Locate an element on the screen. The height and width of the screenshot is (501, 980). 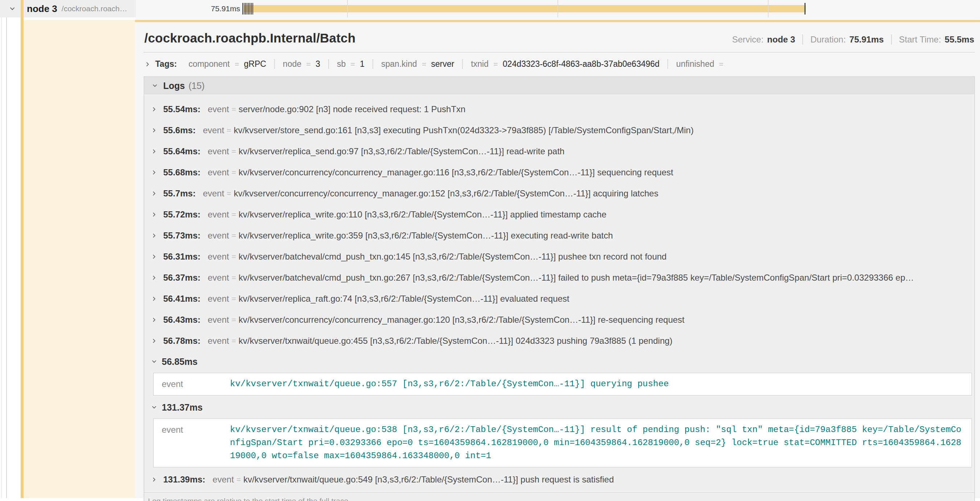
tag-value: gRPC is located at coordinates (255, 64).